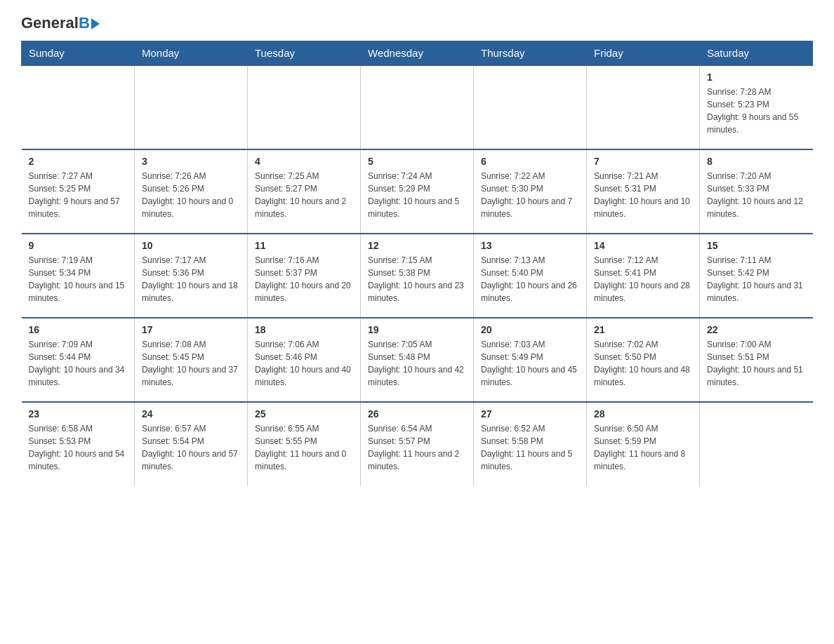 The image size is (834, 644). I want to click on day-info: Sunrise: 6:57 AMSunset: 5:54 PMDaylight:…, so click(191, 448).